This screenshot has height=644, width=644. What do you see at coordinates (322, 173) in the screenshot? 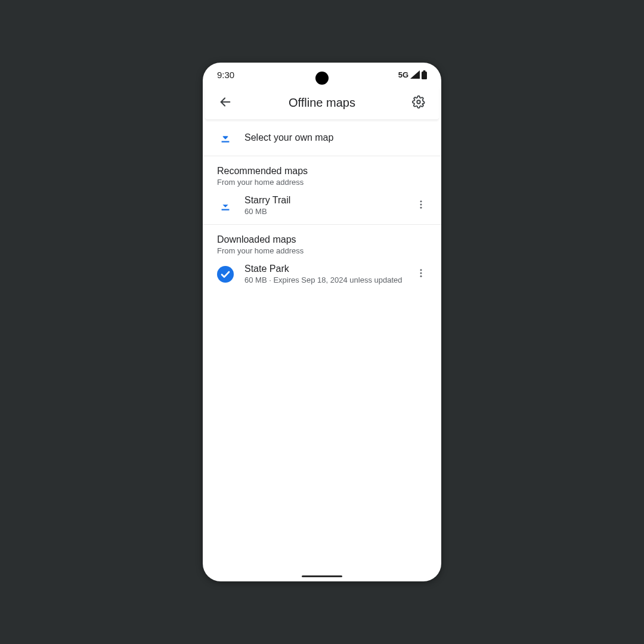
I see `recommended-header: Recommended maps From your home address` at bounding box center [322, 173].